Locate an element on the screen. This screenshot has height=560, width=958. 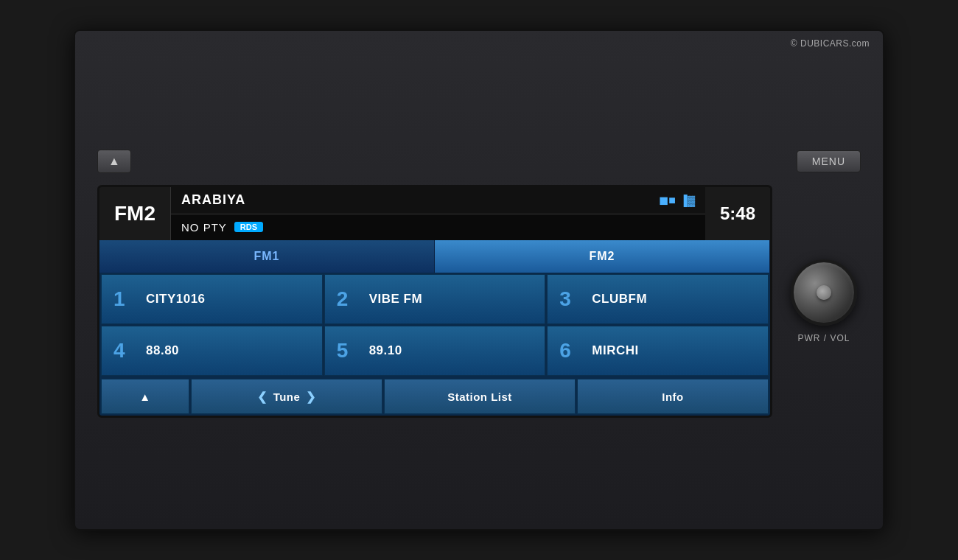
preset-number-2: 2 is located at coordinates (350, 299).